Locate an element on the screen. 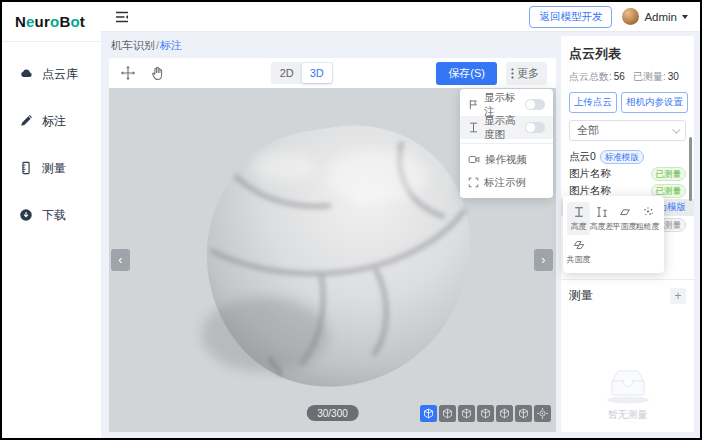 The width and height of the screenshot is (702, 440). filter-selected-value: 全部 is located at coordinates (588, 130).